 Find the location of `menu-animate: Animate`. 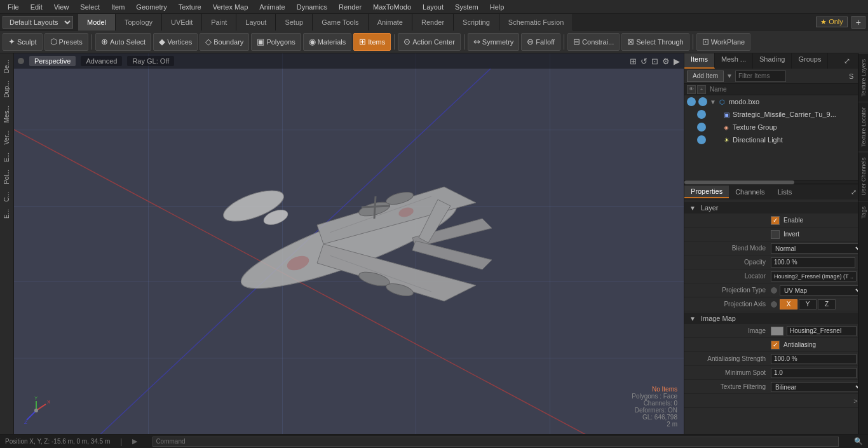

menu-animate: Animate is located at coordinates (272, 7).